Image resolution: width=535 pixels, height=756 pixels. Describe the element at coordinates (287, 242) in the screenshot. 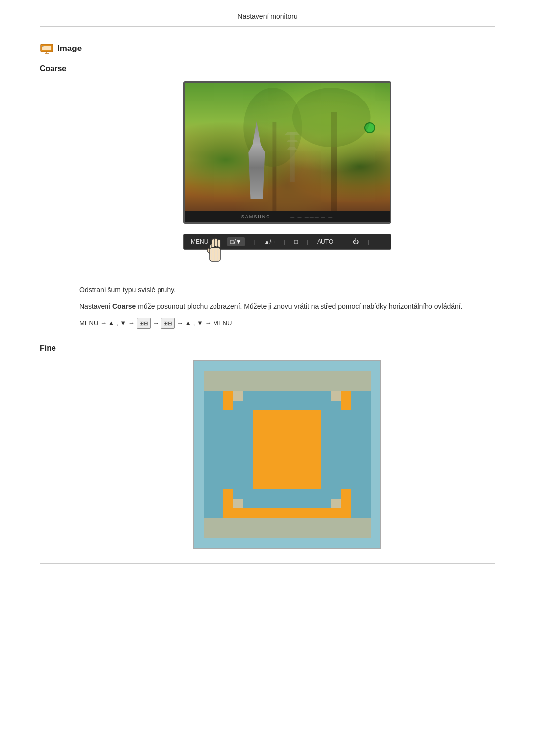

I see `osd-bar-wrapper: MENU | □/▼ | ▲/○ | □ | AUTO | ⏻ | —` at that location.